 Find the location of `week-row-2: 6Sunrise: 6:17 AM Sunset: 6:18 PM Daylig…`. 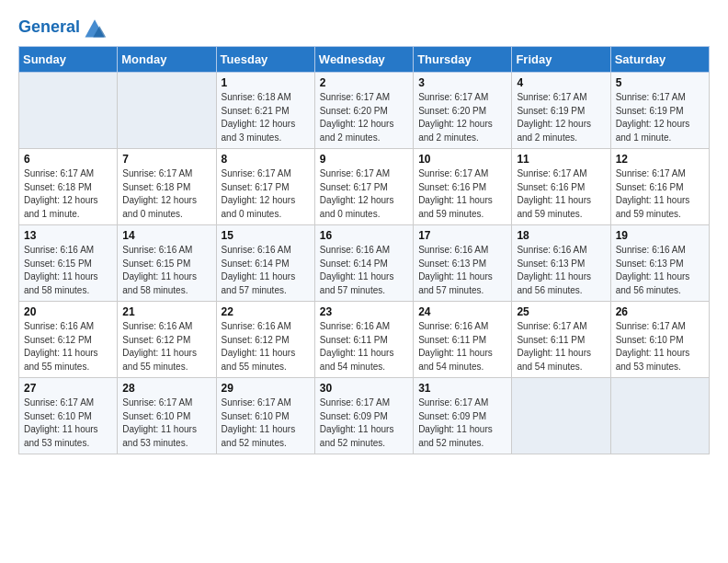

week-row-2: 6Sunrise: 6:17 AM Sunset: 6:18 PM Daylig… is located at coordinates (364, 188).